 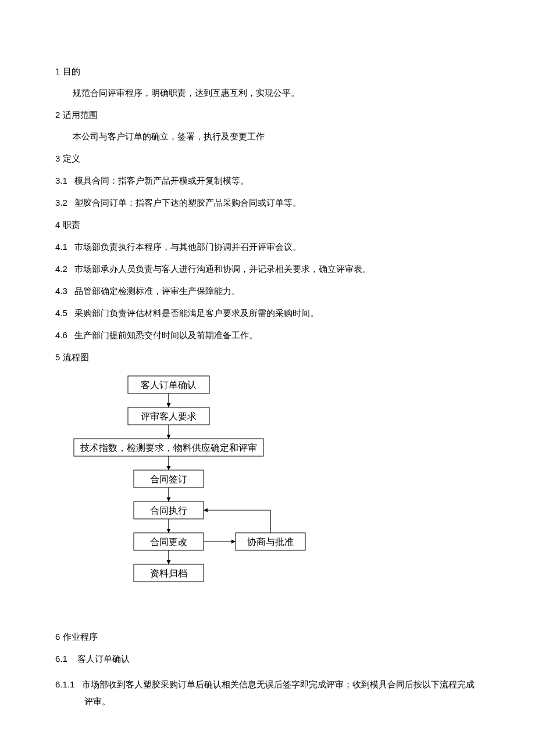 What do you see at coordinates (268, 159) in the screenshot?
I see `heading-3: 3 定义` at bounding box center [268, 159].